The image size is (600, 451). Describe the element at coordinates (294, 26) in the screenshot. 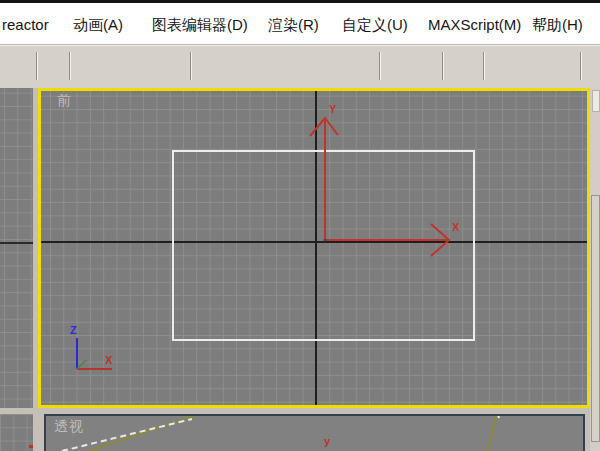

I see `menu-rendering: 渲染(R)` at that location.